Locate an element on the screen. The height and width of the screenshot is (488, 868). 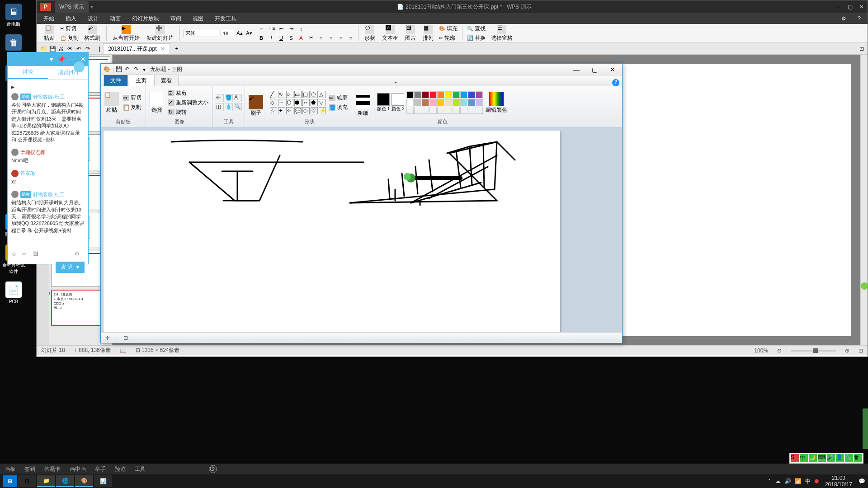
increase-font: A▴ is located at coordinates (240, 33).